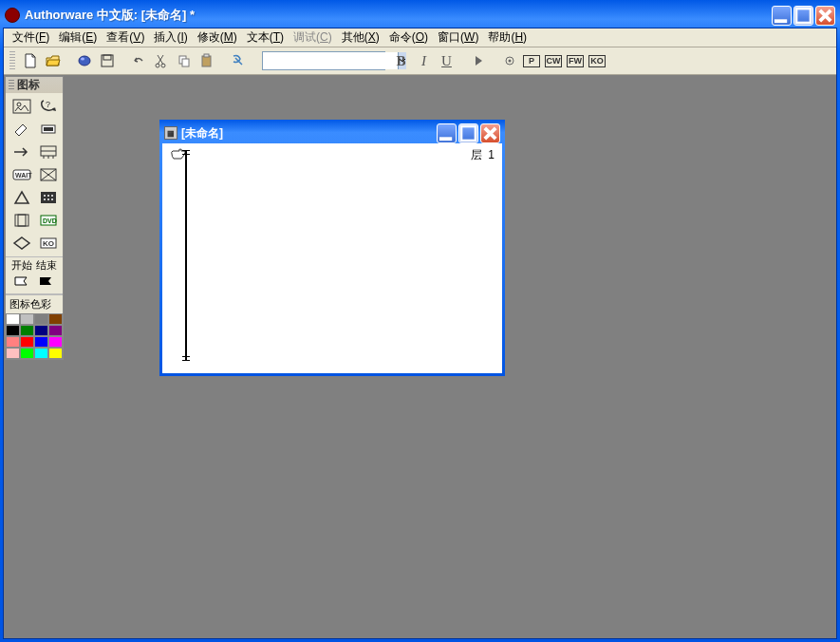 This screenshot has width=840, height=642. Describe the element at coordinates (12, 15) in the screenshot. I see `app-icon` at that location.